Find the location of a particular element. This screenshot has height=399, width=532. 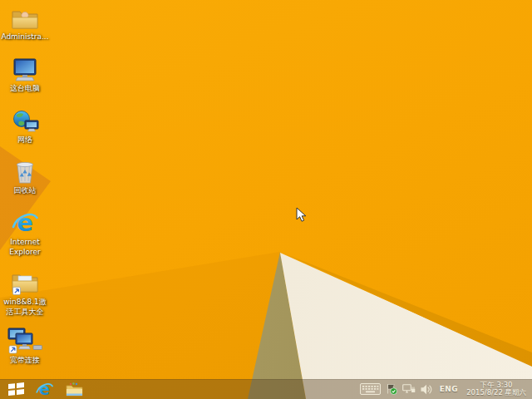

action-center-icon is located at coordinates (392, 389).